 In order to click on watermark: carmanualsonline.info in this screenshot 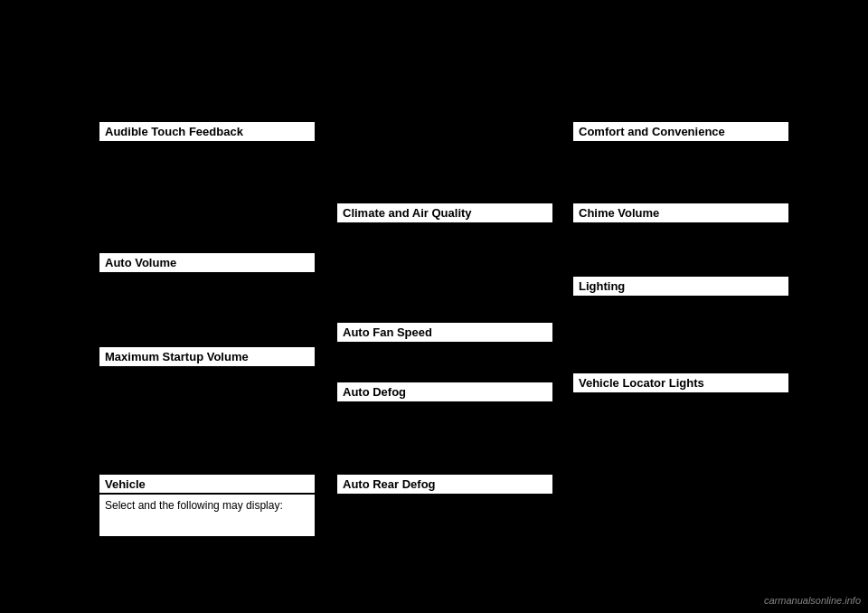, I will do `click(812, 600)`.